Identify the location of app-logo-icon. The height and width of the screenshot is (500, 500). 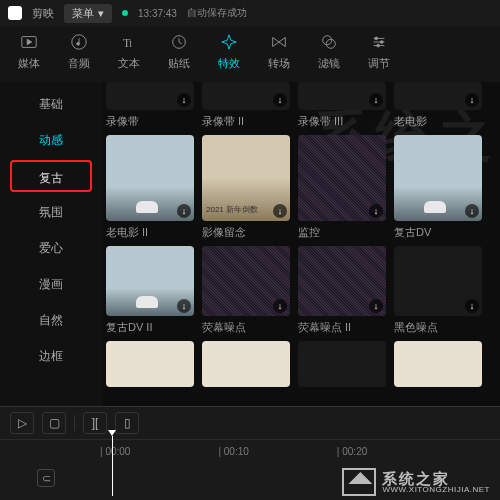
(15, 13).